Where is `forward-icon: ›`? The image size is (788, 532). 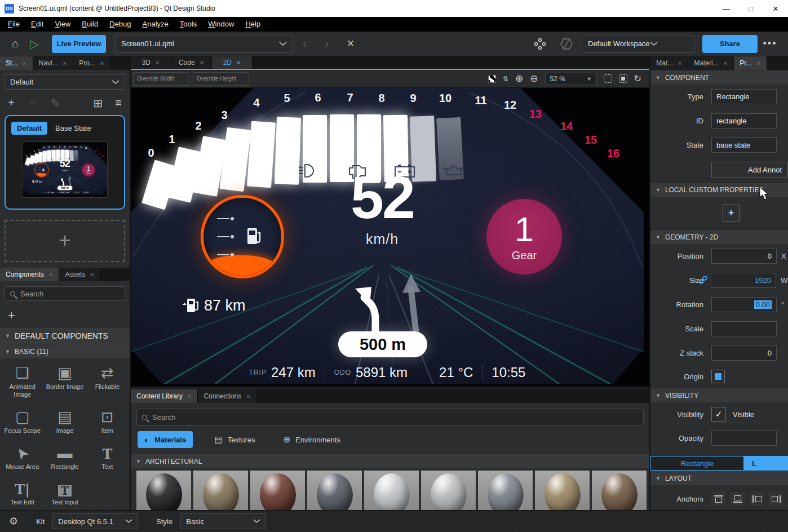
forward-icon: › is located at coordinates (327, 44).